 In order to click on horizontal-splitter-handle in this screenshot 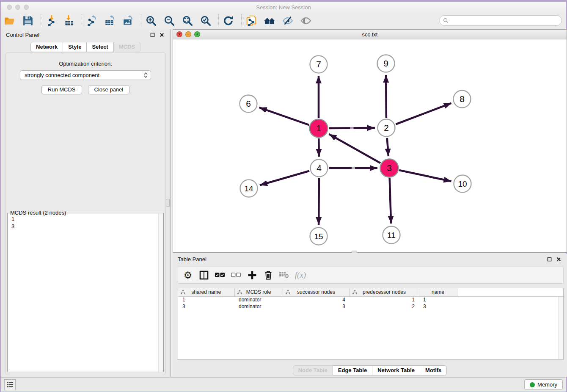, I will do `click(355, 252)`.